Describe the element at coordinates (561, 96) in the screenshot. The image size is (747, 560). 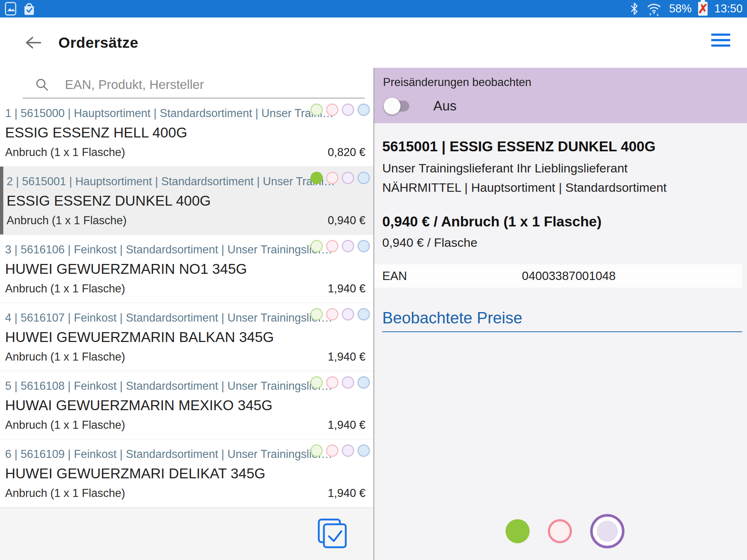
I see `price-watch-band: Preisänderungen beobachten Aus` at that location.